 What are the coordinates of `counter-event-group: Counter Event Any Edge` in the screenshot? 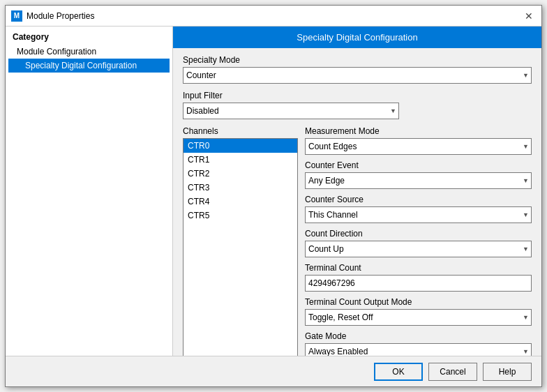 It's located at (419, 174).